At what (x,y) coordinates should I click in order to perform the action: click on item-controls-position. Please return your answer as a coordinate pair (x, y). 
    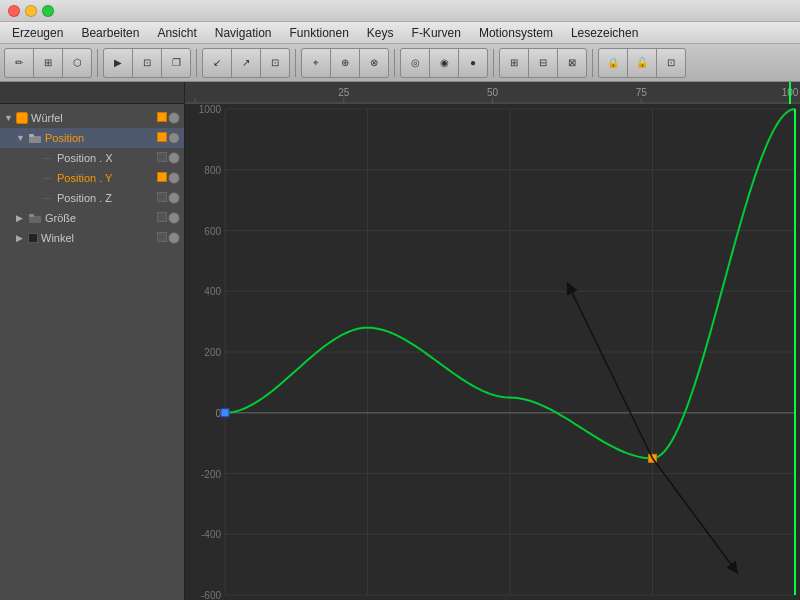
    Looking at the image, I should click on (168, 138).